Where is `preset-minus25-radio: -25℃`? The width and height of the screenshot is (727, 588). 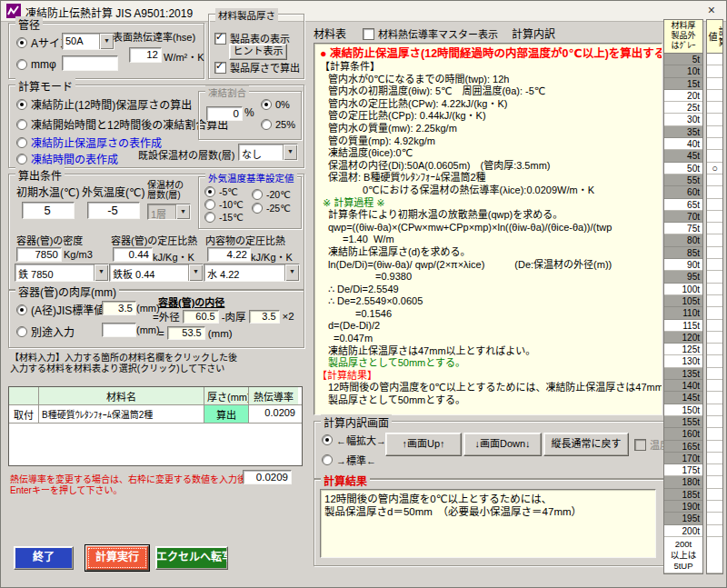
preset-minus25-radio: -25℃ is located at coordinates (271, 208).